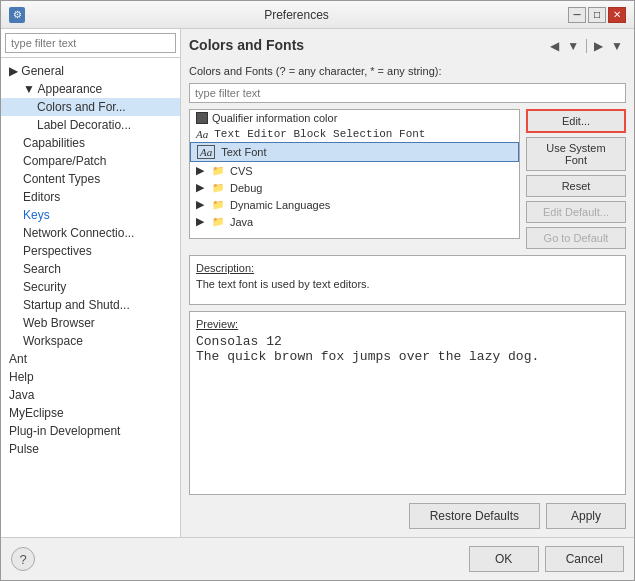 This screenshot has height=581, width=635. Describe the element at coordinates (244, 152) in the screenshot. I see `font-item-text-label: Text Font` at that location.